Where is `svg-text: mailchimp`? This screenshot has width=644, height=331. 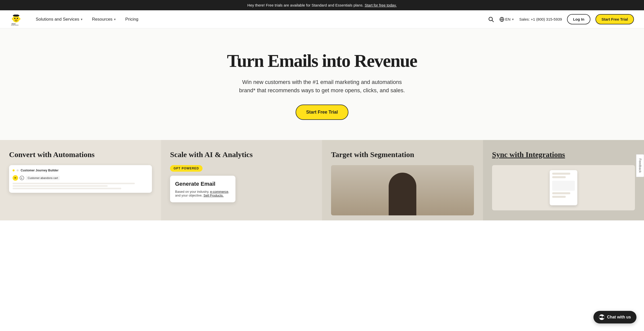 svg-text: mailchimp is located at coordinates (15, 25).